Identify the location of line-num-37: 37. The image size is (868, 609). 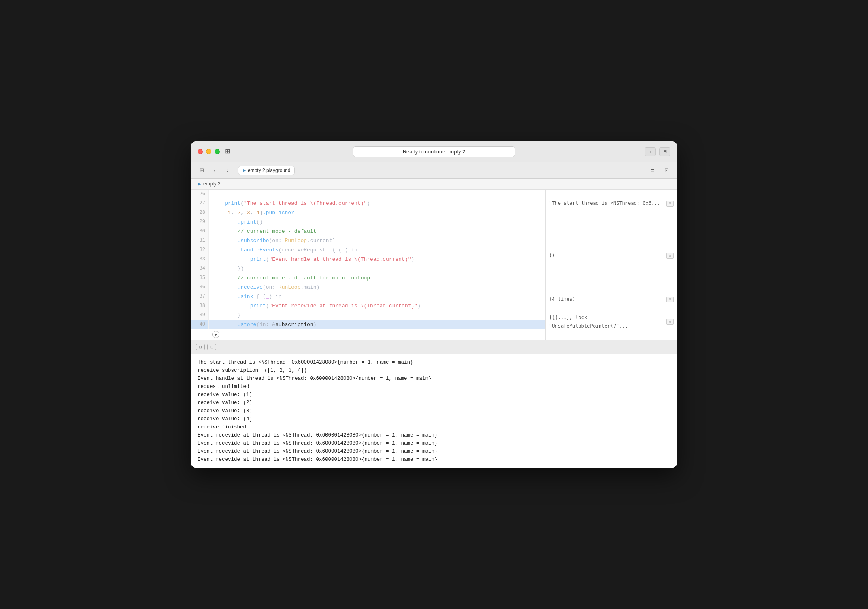
(200, 296).